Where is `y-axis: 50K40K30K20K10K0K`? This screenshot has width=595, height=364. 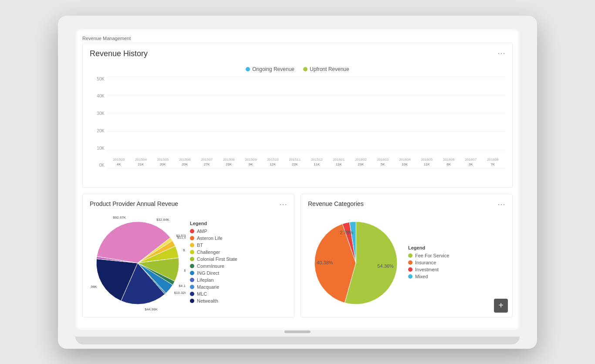
y-axis: 50K40K30K20K10K0K is located at coordinates (98, 122).